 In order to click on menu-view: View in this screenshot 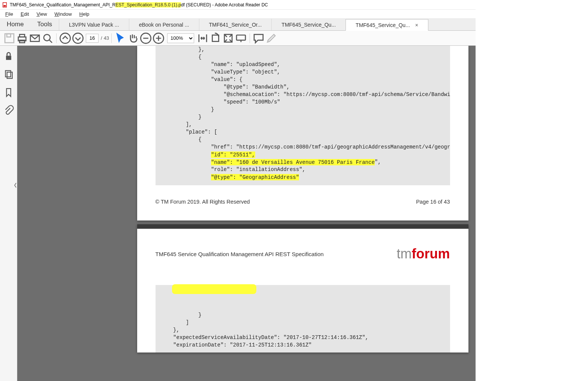, I will do `click(42, 14)`.